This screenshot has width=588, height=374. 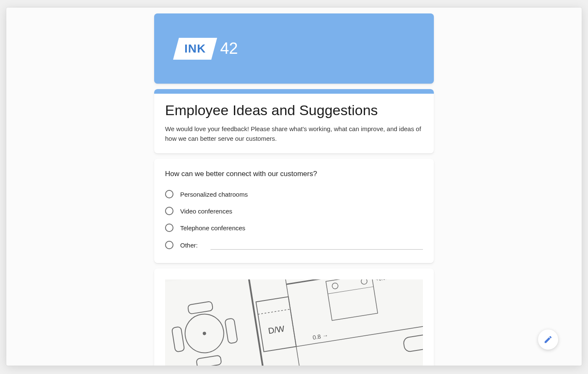 What do you see at coordinates (294, 92) in the screenshot?
I see `accent-bar` at bounding box center [294, 92].